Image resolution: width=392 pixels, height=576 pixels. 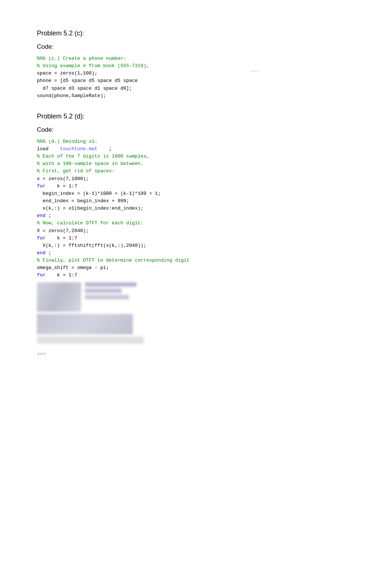 What do you see at coordinates (196, 96) in the screenshot?
I see `code-line: sound(phone,SampleRate);` at bounding box center [196, 96].